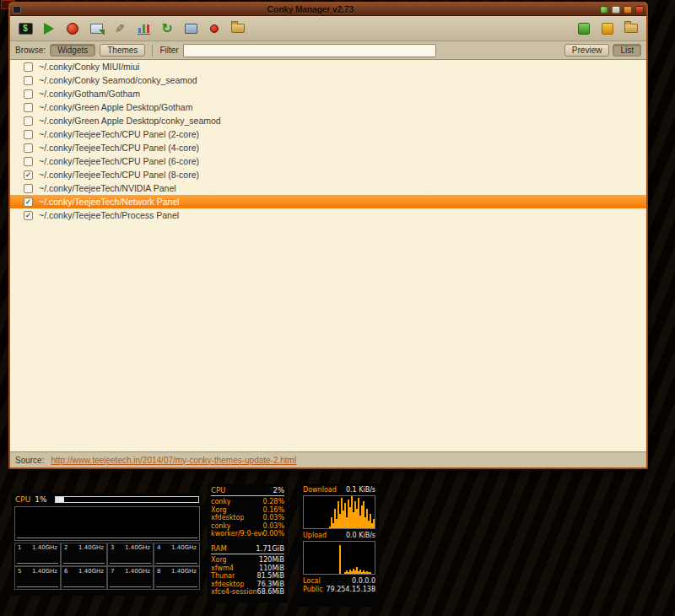 This screenshot has height=616, width=675. Describe the element at coordinates (328, 107) in the screenshot. I see `theme-list-row: ~/.conky/Green Apple Desktop/Gotham` at that location.